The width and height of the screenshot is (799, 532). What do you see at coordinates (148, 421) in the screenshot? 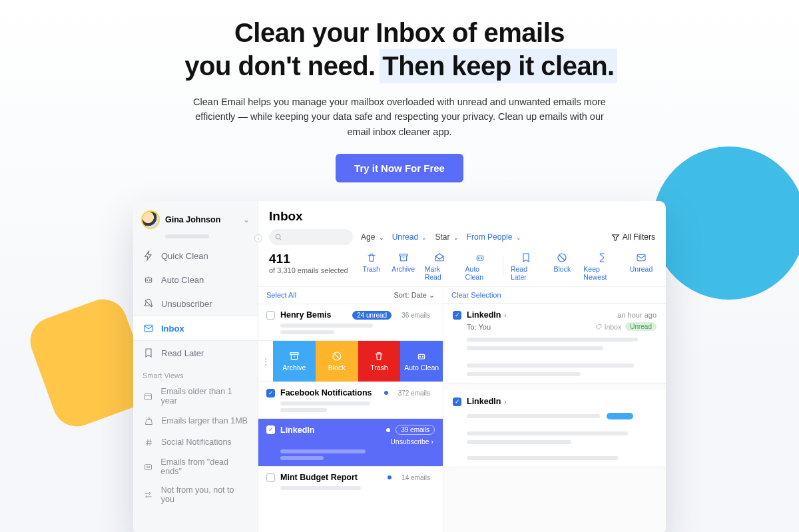
I see `weight-icon` at bounding box center [148, 421].